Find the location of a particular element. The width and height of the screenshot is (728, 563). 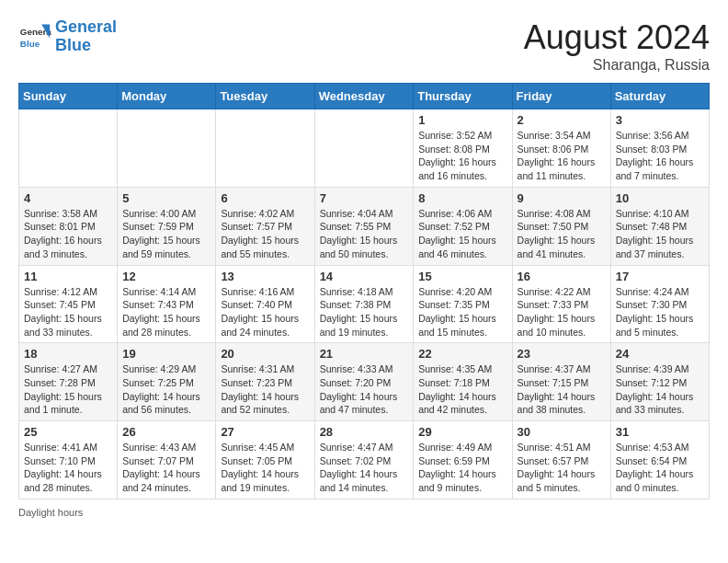

page-header: General Blue GeneralBlue August 2024 Sha… is located at coordinates (364, 46).